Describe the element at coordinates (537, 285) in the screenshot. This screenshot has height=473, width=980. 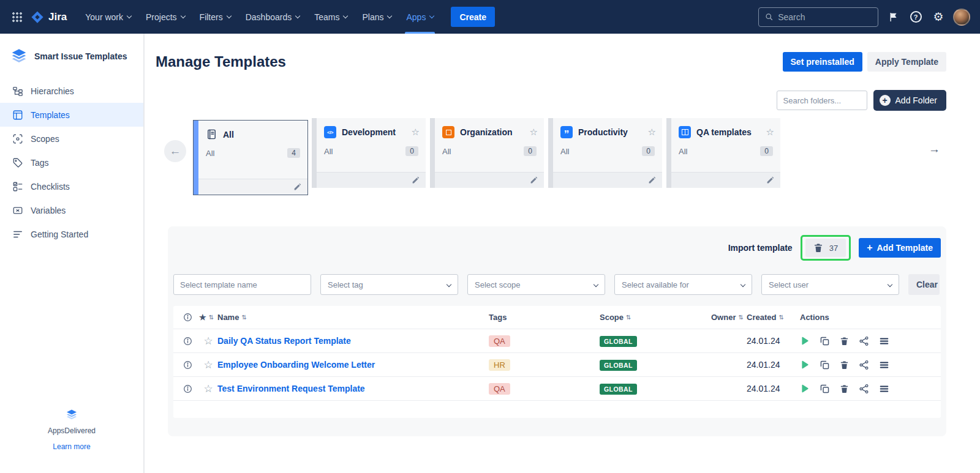
I see `scope-filter-select: Select scope` at that location.